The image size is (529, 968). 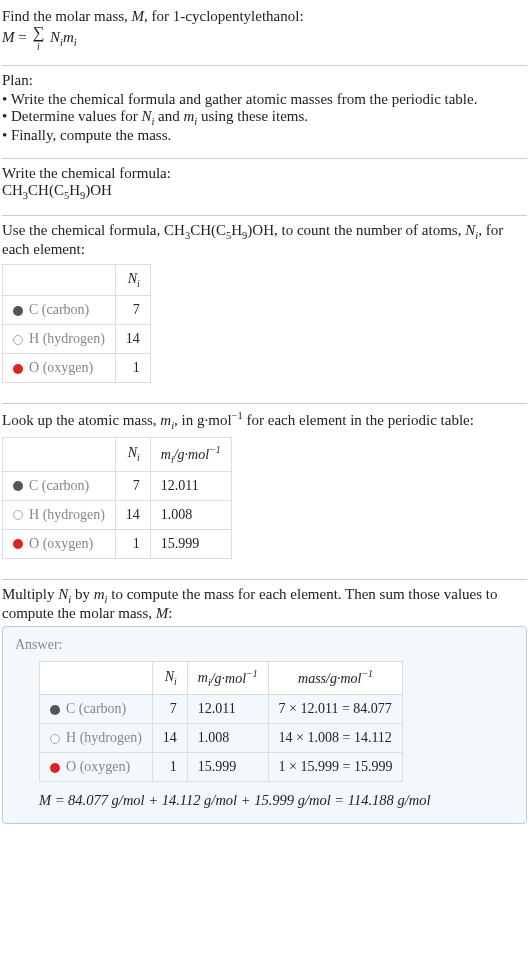 I want to click on plan-item: Finally, compute the mass., so click(x=264, y=136).